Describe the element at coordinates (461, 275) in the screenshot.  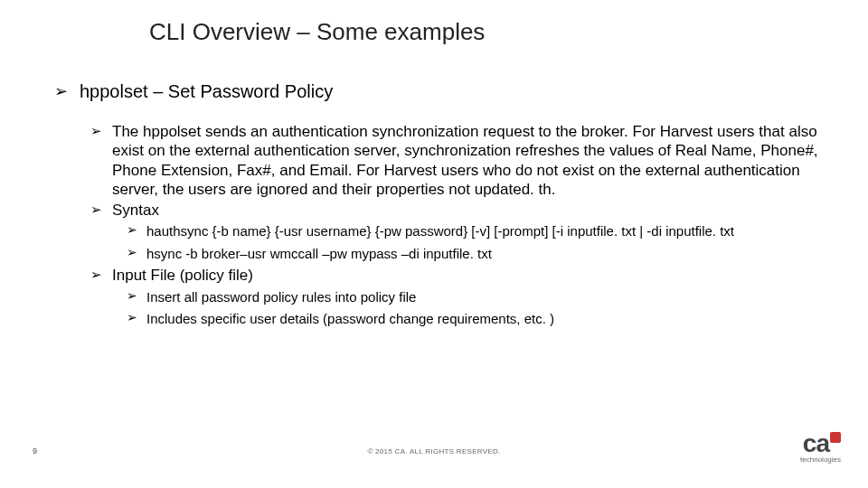
I see `input-file-label: Input File (policy file)` at that location.